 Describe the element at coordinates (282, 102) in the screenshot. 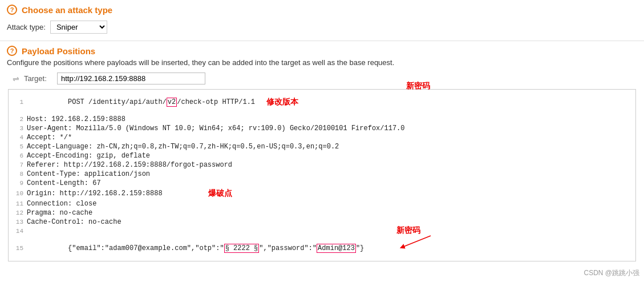

I see `annotation-modify: 修改版本` at that location.